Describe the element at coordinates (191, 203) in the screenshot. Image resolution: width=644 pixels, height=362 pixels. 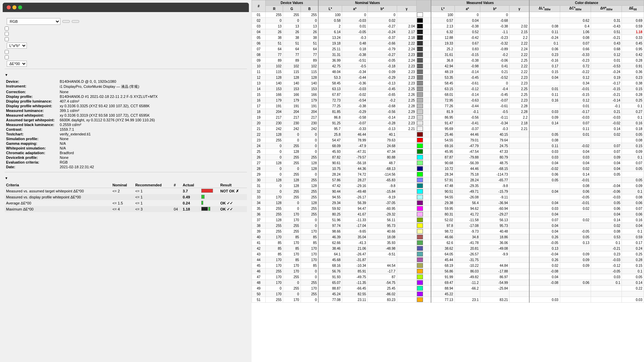
I see `summary-actual: 0.24` at that location.